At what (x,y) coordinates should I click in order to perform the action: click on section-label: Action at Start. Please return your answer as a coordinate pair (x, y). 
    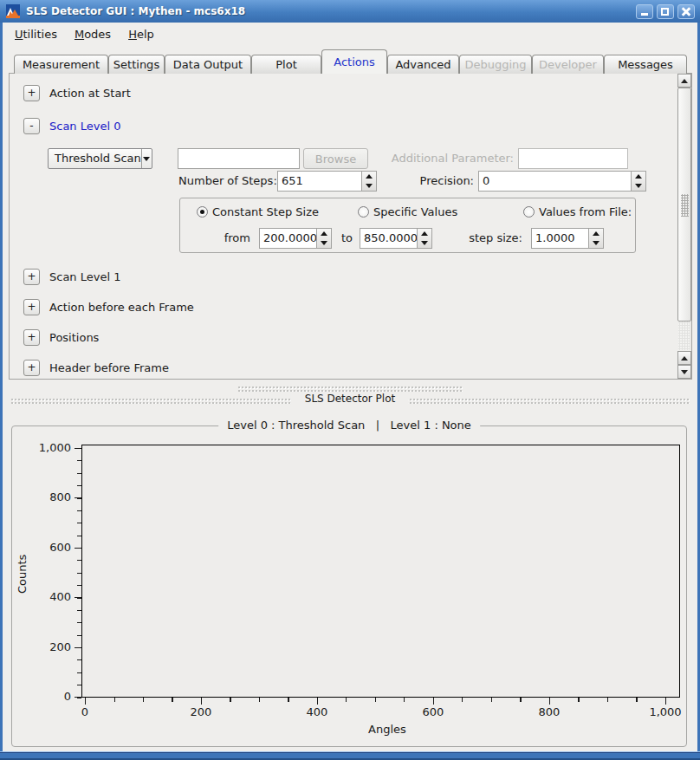
    Looking at the image, I should click on (90, 94).